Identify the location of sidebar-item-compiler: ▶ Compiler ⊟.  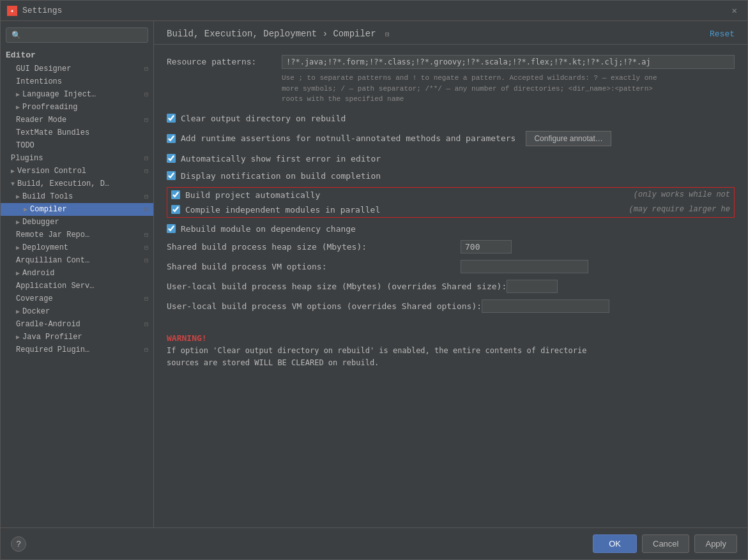
(77, 209).